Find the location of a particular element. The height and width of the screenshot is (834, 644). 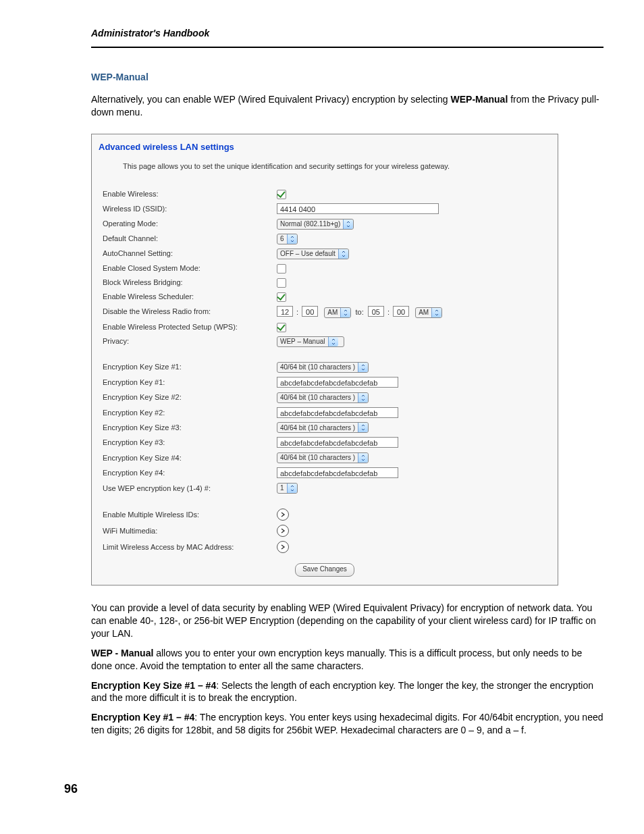

use-key-select: 1 is located at coordinates (288, 488).